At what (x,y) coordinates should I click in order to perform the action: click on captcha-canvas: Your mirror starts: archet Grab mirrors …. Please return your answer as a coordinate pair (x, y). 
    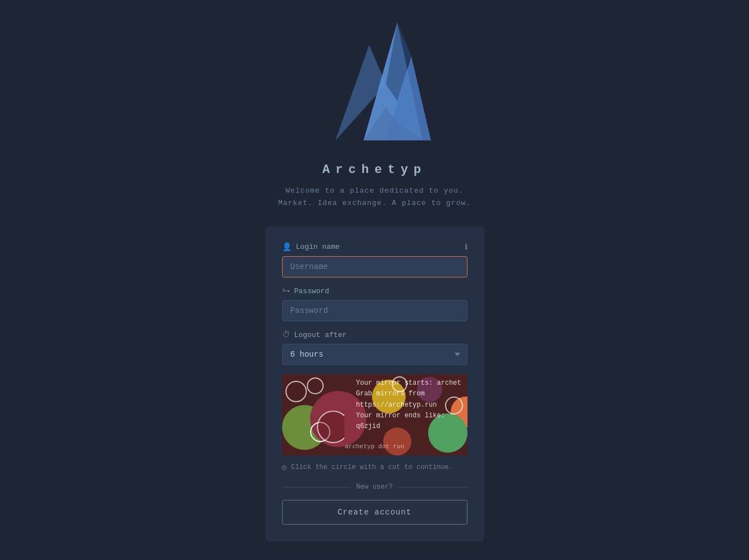
    Looking at the image, I should click on (375, 415).